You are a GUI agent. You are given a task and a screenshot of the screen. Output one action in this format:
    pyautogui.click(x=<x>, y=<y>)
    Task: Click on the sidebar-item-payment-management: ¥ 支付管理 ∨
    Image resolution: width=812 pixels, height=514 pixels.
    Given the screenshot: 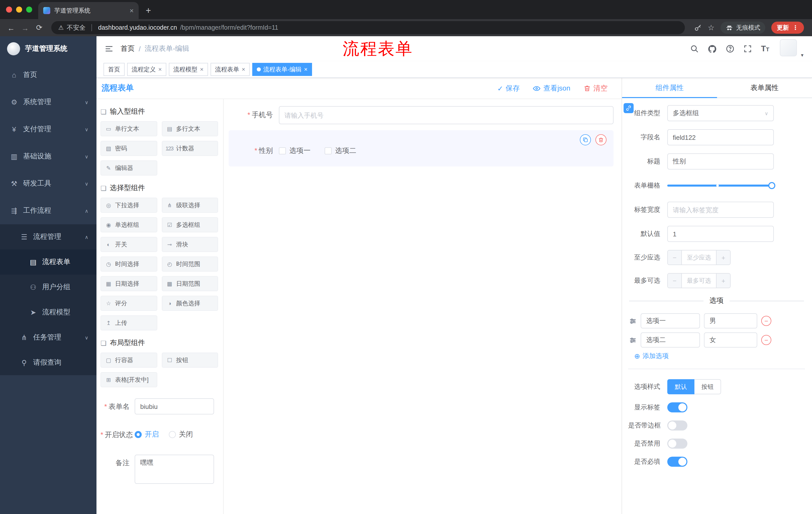 What is the action you would take?
    pyautogui.click(x=48, y=129)
    